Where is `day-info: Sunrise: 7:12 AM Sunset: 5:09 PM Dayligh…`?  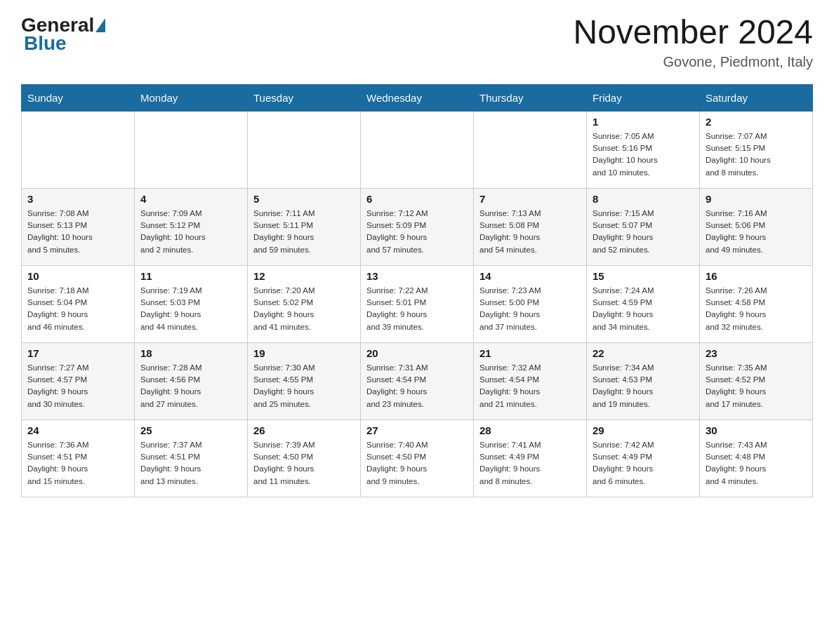 day-info: Sunrise: 7:12 AM Sunset: 5:09 PM Dayligh… is located at coordinates (417, 232).